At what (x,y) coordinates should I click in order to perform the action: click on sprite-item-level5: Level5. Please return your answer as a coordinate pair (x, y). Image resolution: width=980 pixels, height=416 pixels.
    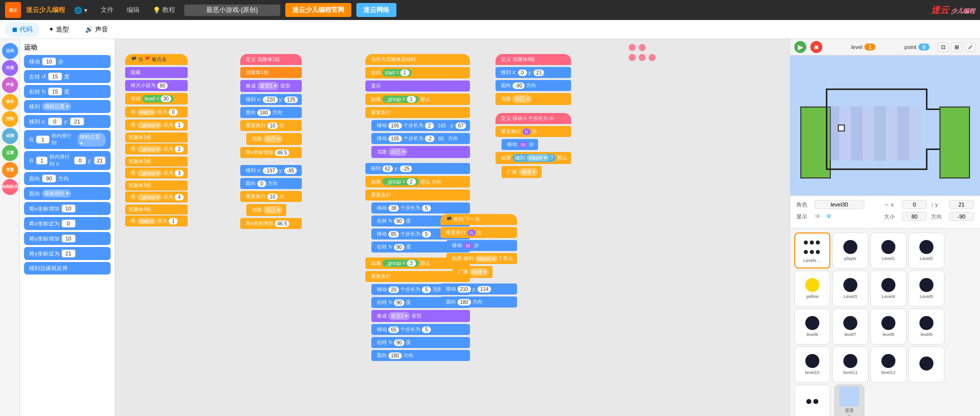
    Looking at the image, I should click on (926, 288).